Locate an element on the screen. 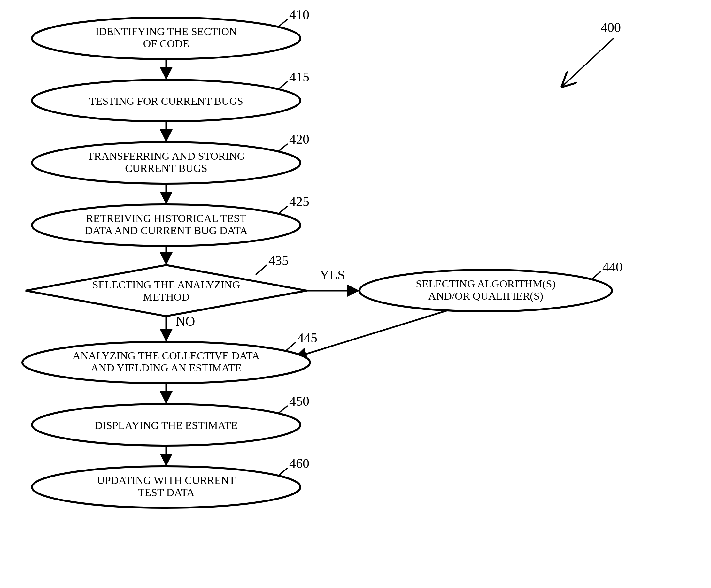 The height and width of the screenshot is (588, 711). node-update-testdata-line1: UPDATING WITH CURRENT is located at coordinates (166, 480).